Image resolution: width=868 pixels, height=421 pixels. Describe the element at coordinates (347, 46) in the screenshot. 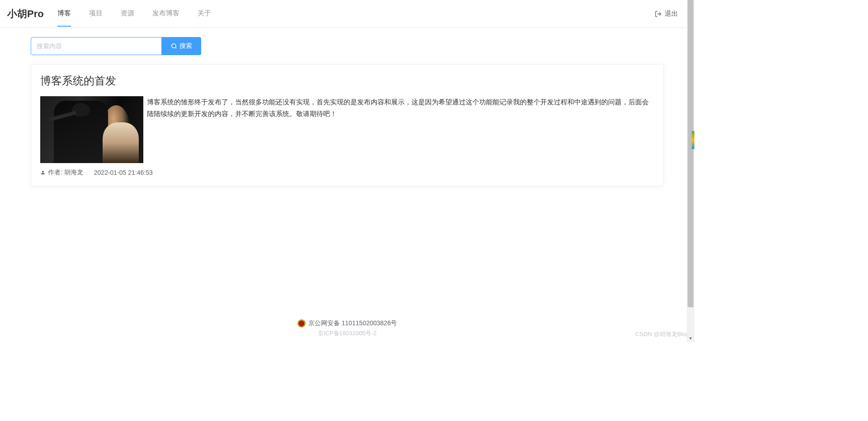

I see `search-row: 搜索` at that location.